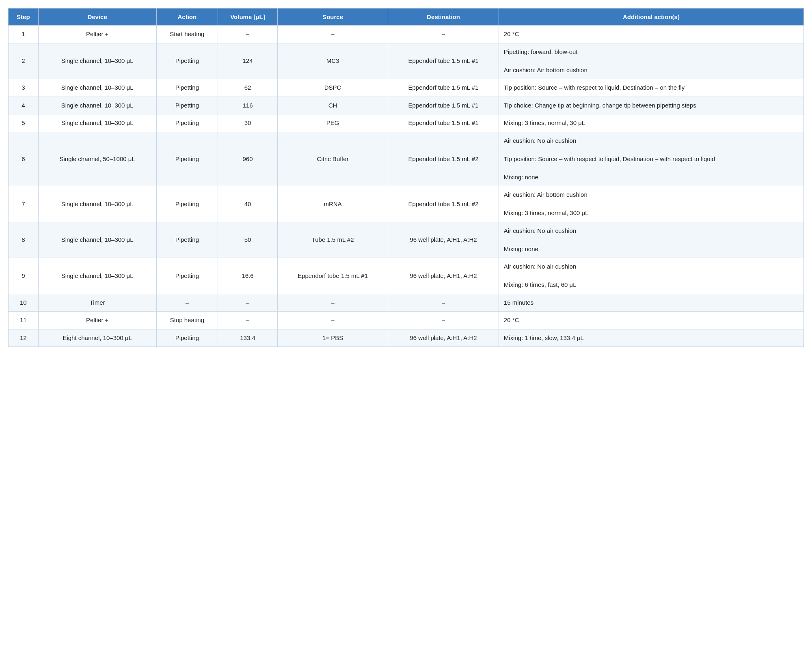 This screenshot has width=812, height=652. I want to click on cell-volume: 50, so click(248, 240).